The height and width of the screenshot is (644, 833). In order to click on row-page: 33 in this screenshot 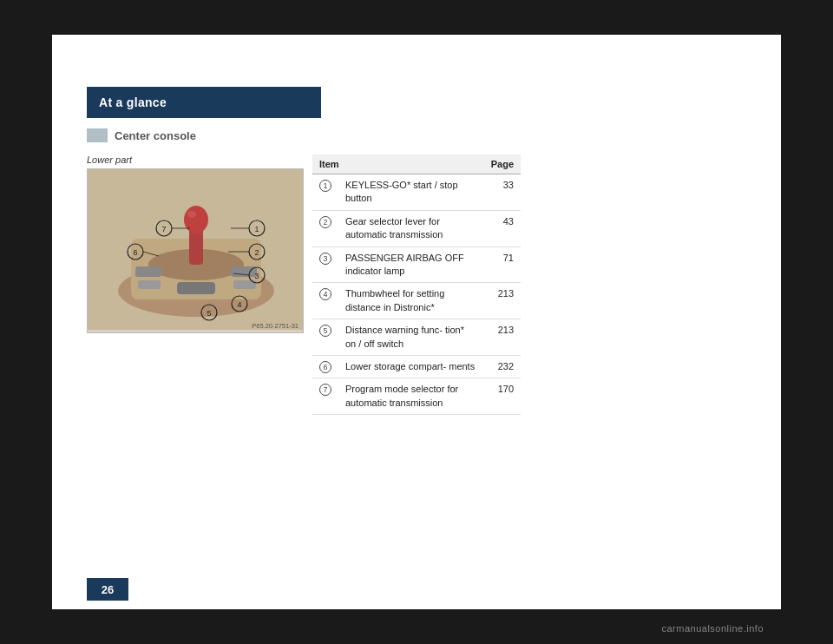, I will do `click(502, 193)`.